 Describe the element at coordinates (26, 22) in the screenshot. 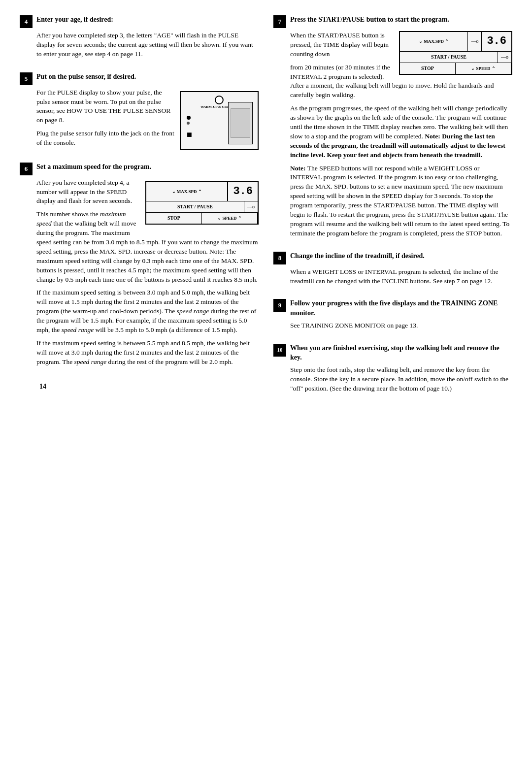

I see `step-4-number: 4` at that location.